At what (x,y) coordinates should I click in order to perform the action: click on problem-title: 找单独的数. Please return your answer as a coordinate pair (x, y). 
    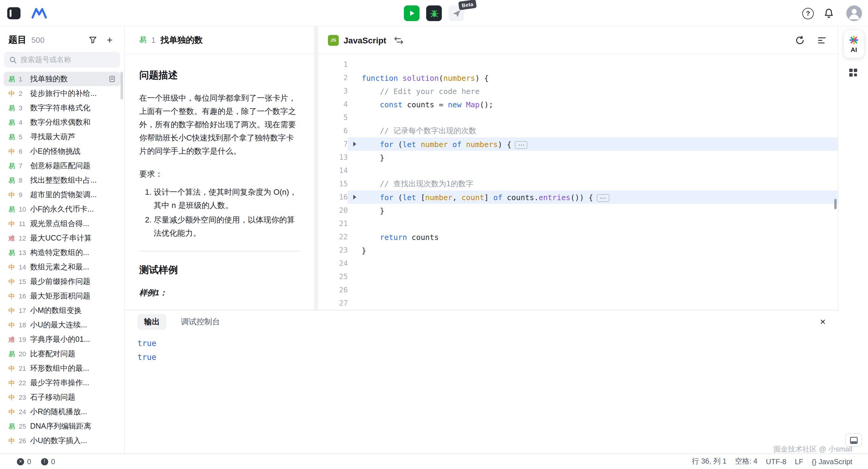
    Looking at the image, I should click on (181, 40).